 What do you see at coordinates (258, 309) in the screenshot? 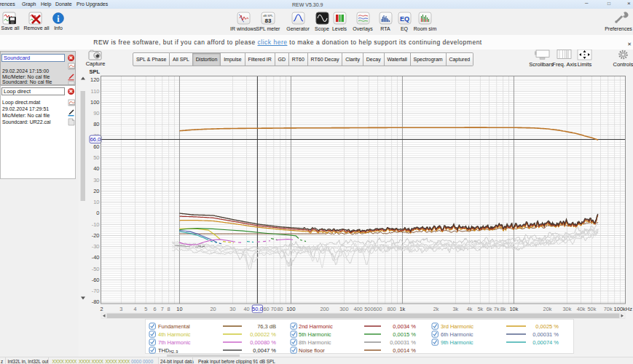
I see `svg-text: 50,0` at bounding box center [258, 309].